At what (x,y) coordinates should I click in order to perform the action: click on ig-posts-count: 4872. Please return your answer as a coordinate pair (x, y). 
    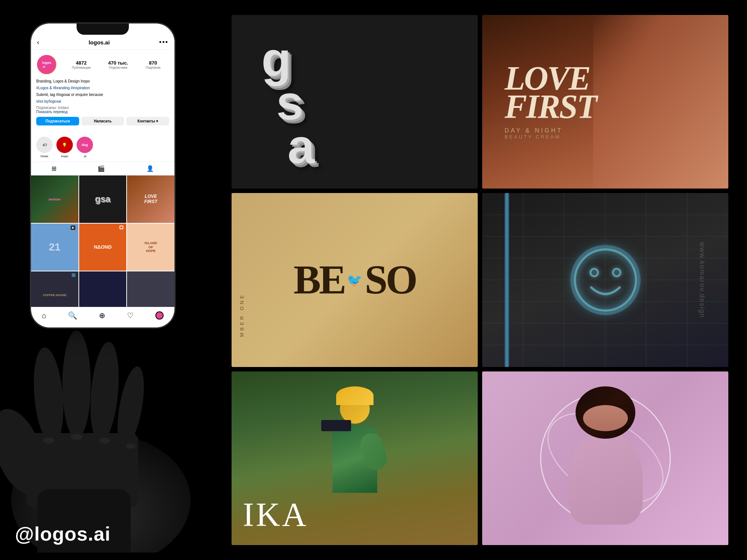
    Looking at the image, I should click on (81, 63).